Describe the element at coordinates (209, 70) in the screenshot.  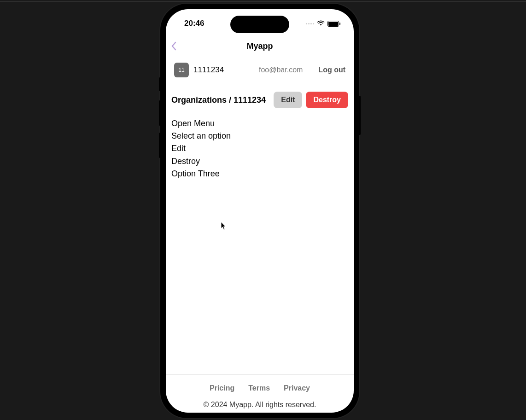
I see `user-name: 1111234` at that location.